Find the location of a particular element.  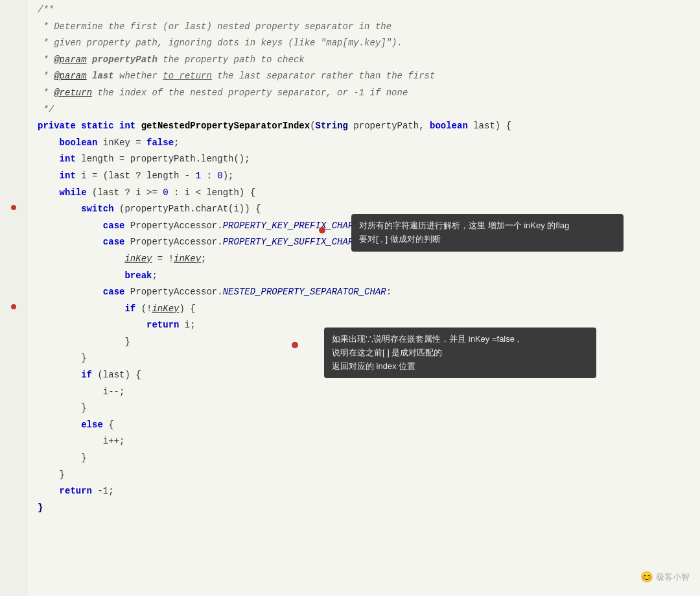

keyword-boolean2: boolean is located at coordinates (79, 143).